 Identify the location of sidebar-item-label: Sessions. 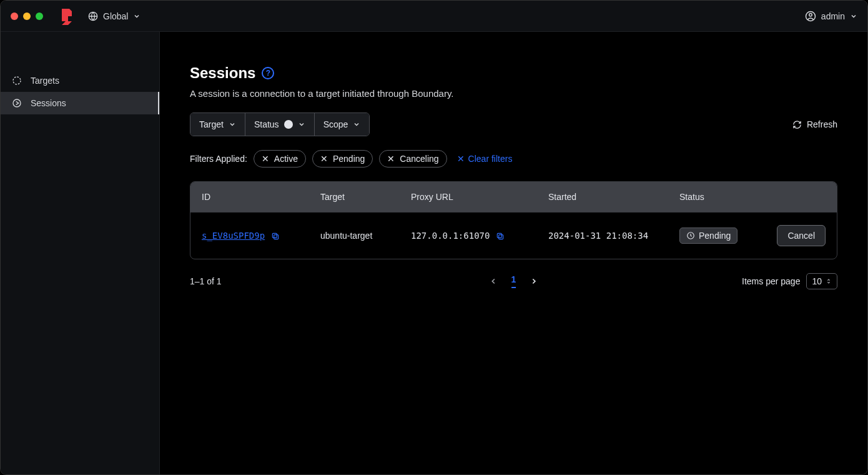
(49, 103).